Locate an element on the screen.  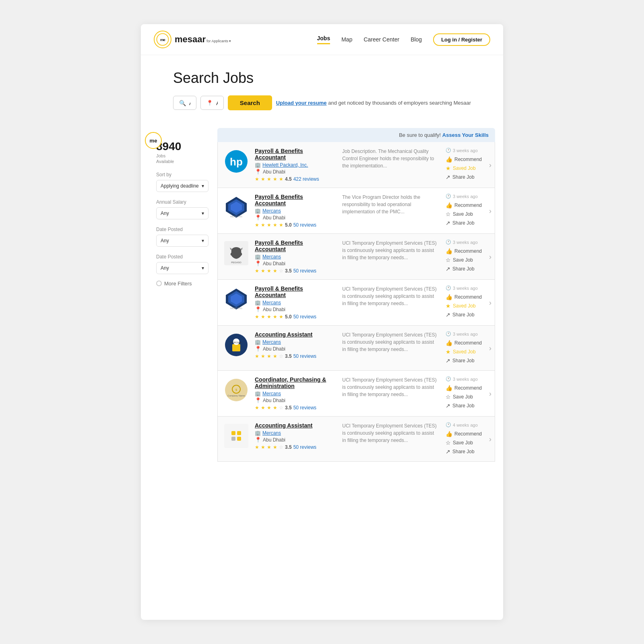
chevron-down-icon: ▾ is located at coordinates (203, 186).